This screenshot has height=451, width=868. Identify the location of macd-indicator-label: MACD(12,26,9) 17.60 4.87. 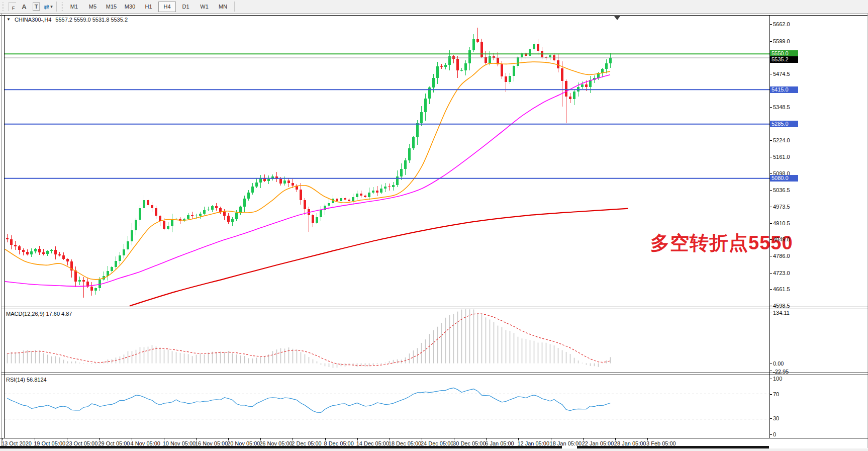
(39, 314).